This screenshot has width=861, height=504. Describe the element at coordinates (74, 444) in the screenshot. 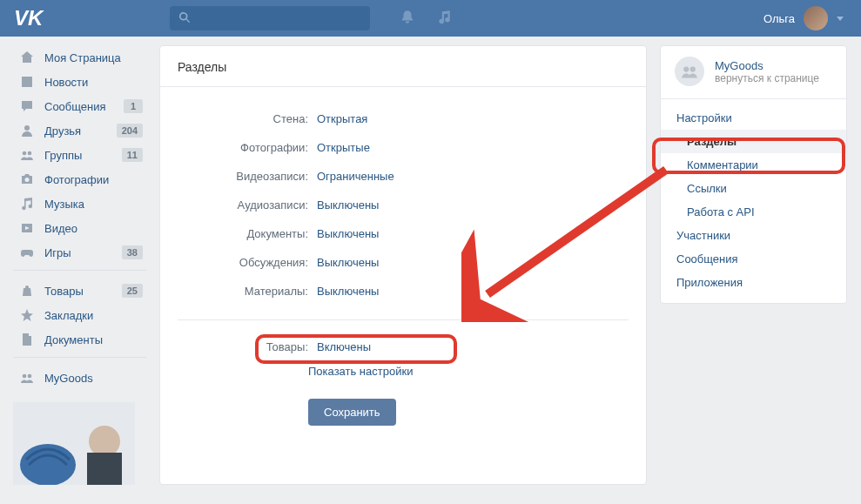

I see `sidebar-promo-image` at that location.